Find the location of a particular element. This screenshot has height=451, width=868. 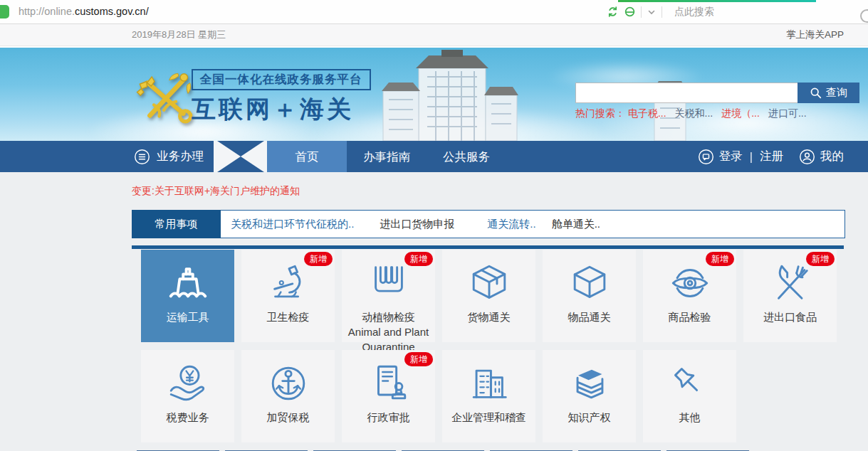

service-tile: 物品通关 is located at coordinates (590, 296).